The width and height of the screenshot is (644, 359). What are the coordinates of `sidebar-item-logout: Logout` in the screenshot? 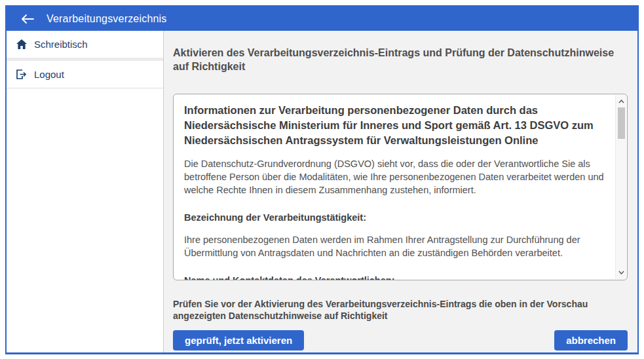 It's located at (85, 75).